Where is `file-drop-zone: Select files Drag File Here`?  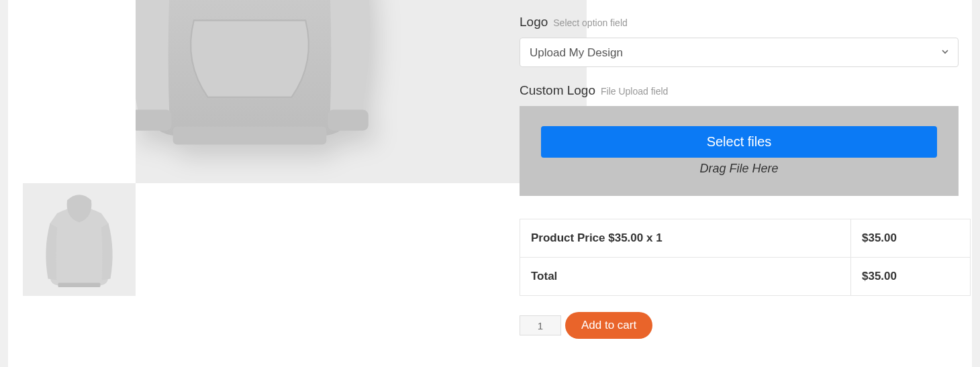
file-drop-zone: Select files Drag File Here is located at coordinates (739, 151).